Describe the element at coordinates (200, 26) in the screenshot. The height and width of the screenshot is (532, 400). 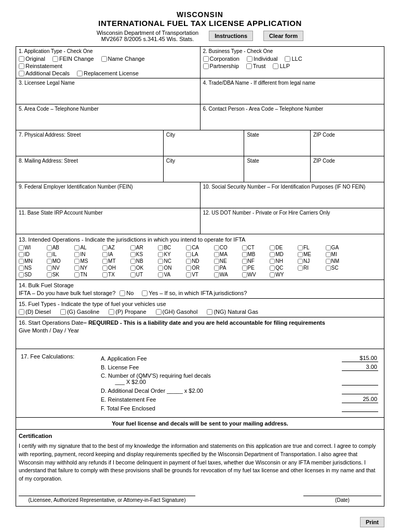
I see `form-header: WISCONSIN INTERNATIONAL FUEL TAX LICENSE…` at that location.